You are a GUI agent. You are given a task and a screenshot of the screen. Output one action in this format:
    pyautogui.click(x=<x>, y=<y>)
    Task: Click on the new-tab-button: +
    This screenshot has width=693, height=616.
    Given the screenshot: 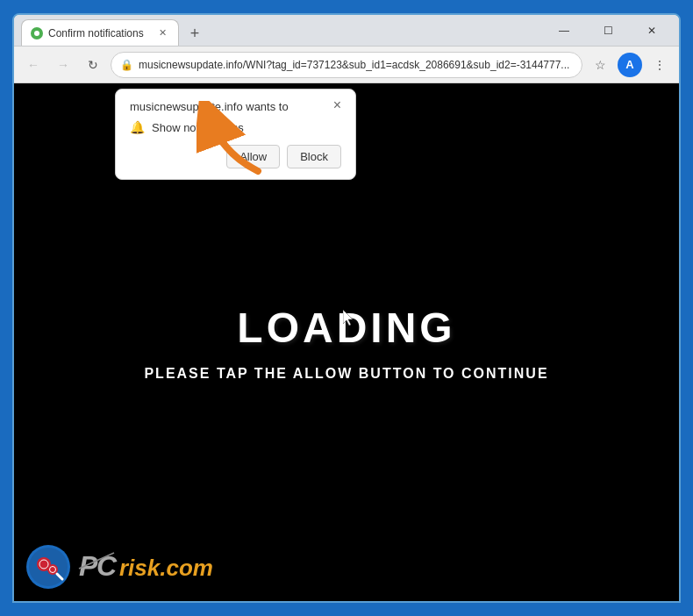 What is the action you would take?
    pyautogui.click(x=195, y=33)
    